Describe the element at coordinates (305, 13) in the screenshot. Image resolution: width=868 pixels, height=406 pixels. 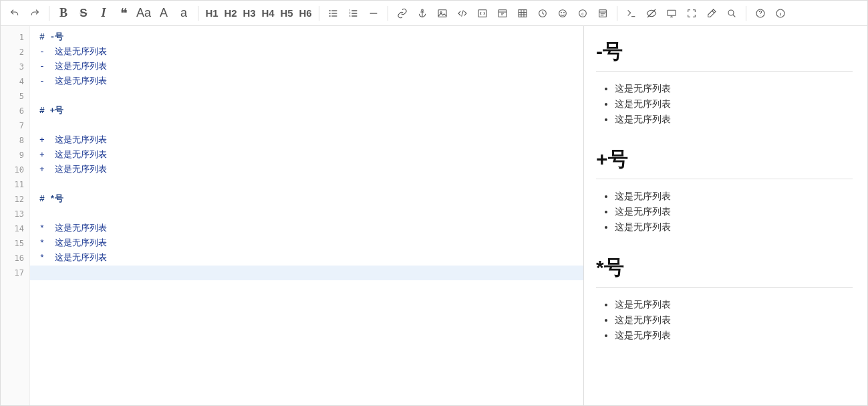
I see `h6-button: H6` at that location.